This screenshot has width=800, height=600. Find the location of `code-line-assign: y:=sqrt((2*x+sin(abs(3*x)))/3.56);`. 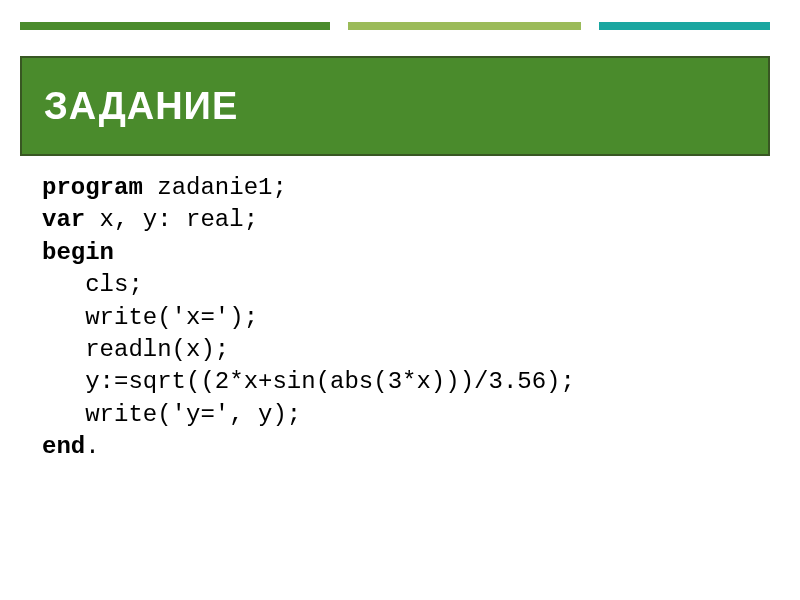

code-line-assign: y:=sqrt((2*x+sin(abs(3*x)))/3.56); is located at coordinates (308, 382).